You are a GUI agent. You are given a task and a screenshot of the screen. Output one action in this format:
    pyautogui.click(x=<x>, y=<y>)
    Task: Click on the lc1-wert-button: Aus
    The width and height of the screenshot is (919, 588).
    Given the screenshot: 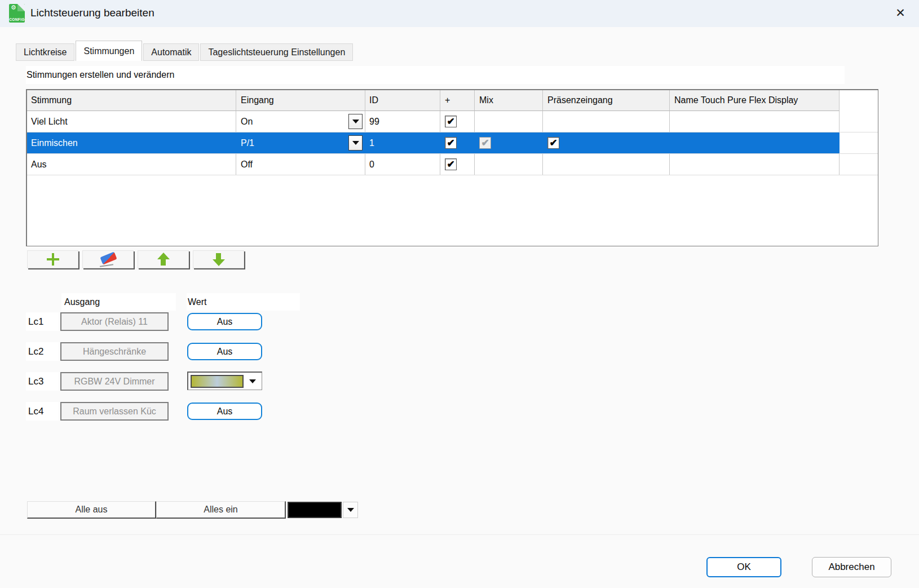 What is the action you would take?
    pyautogui.click(x=224, y=321)
    